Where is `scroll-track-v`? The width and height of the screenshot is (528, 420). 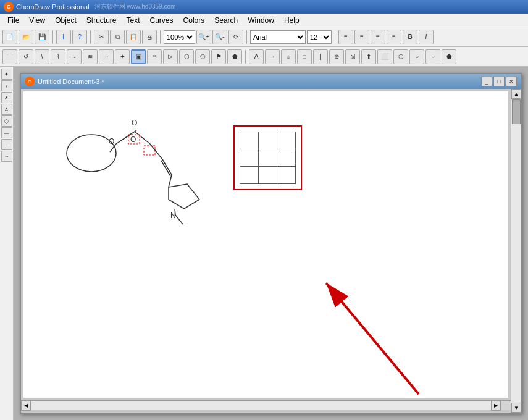
scroll-track-v is located at coordinates (516, 251).